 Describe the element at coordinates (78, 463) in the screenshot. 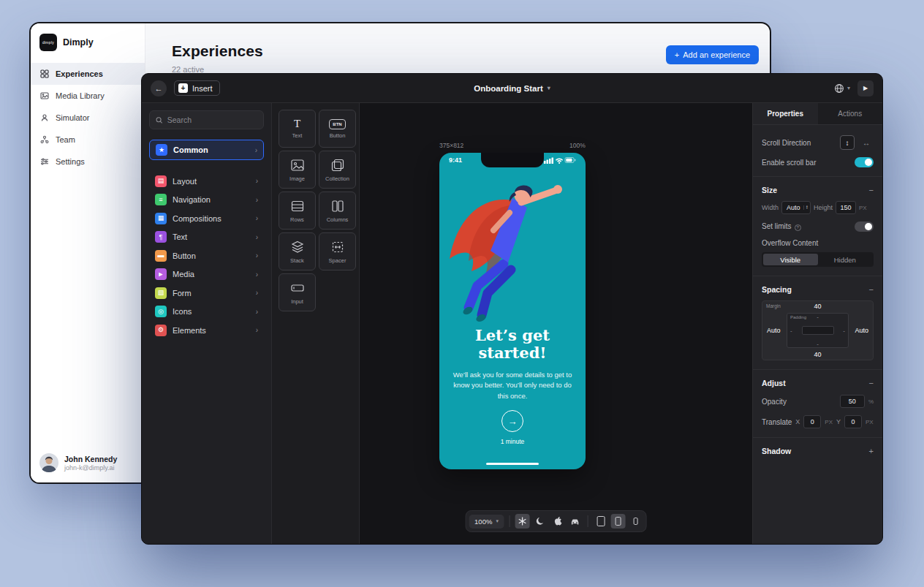

I see `user-profile: John Kennedy john-k@dimply.ai` at that location.